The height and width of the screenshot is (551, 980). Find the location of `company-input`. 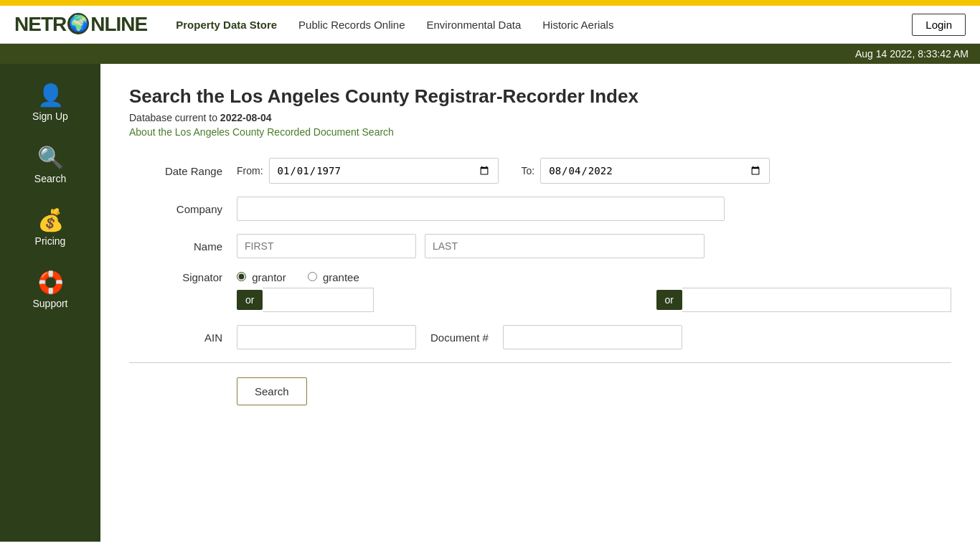

company-input is located at coordinates (481, 209).